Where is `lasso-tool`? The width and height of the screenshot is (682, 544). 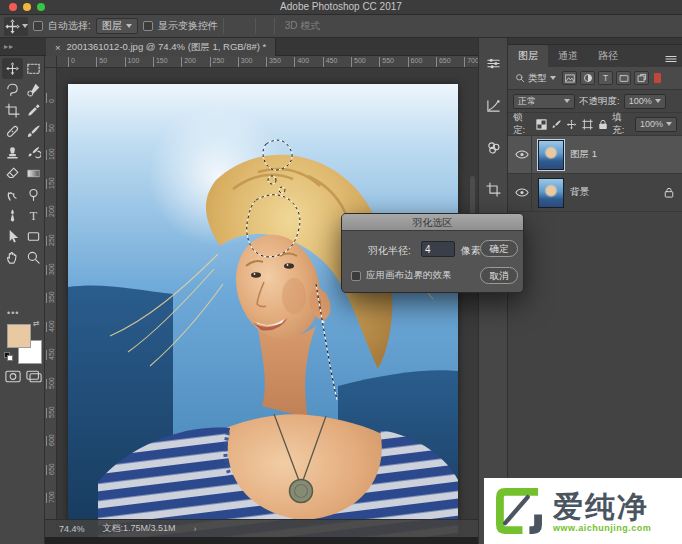
lasso-tool is located at coordinates (12, 90).